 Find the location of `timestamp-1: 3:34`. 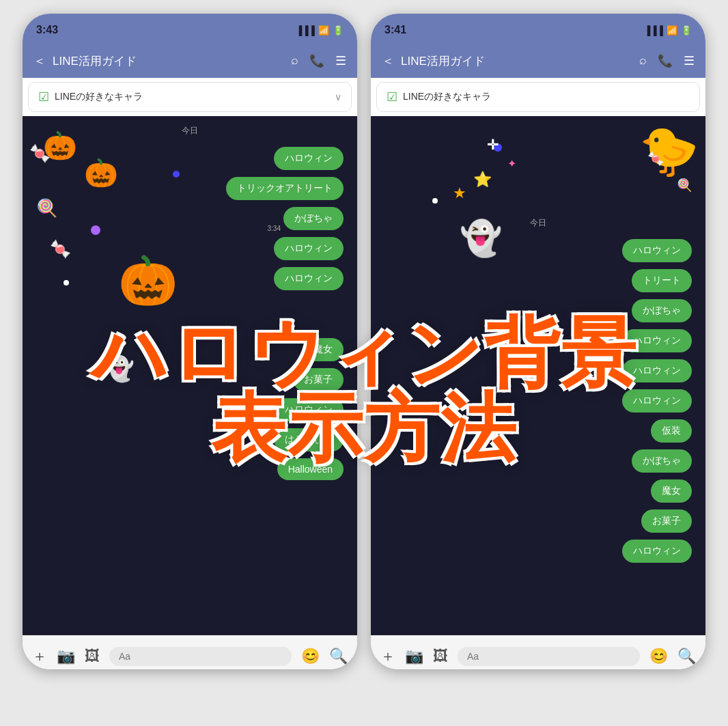

timestamp-1: 3:34 is located at coordinates (275, 228).